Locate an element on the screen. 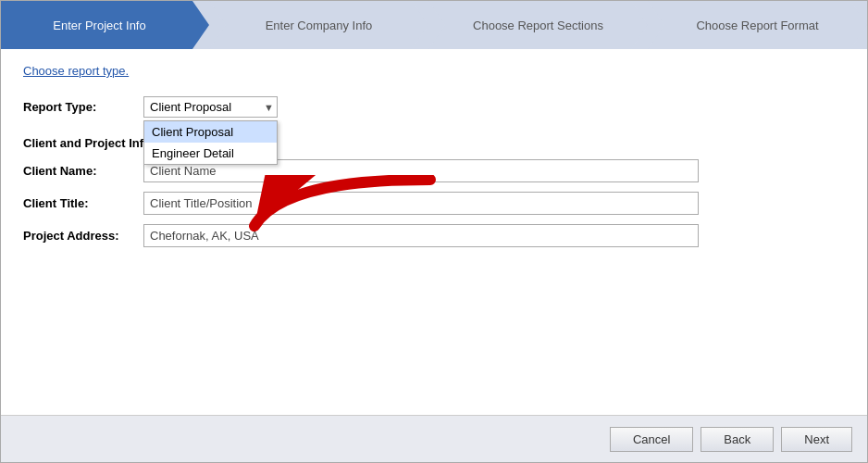 This screenshot has height=463, width=868. client-title-label: Client Title: is located at coordinates (83, 204).